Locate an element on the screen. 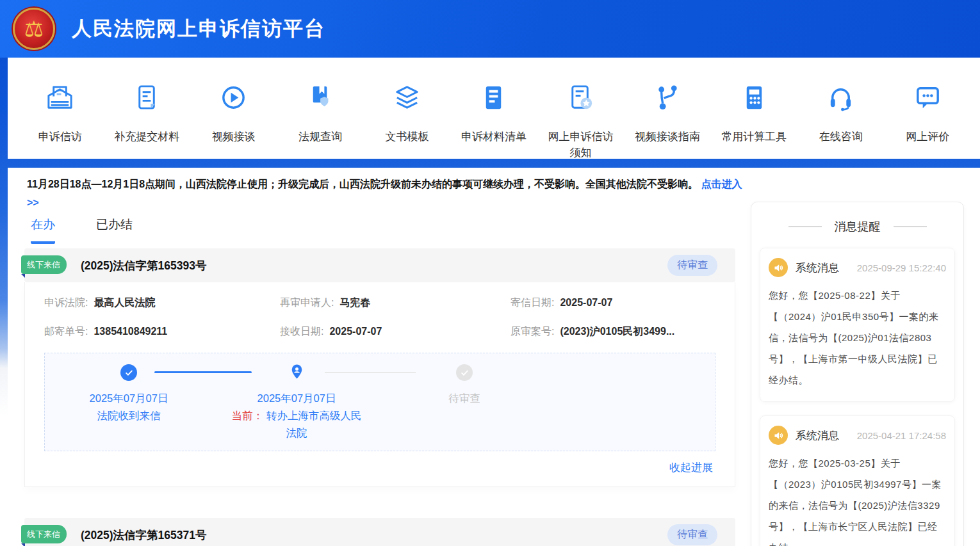 Image resolution: width=980 pixels, height=546 pixels. nav-item-petition-notice: 网上申诉信访须知 is located at coordinates (580, 108).